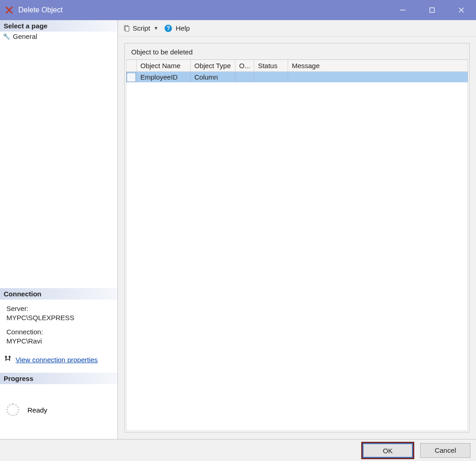  What do you see at coordinates (59, 294) in the screenshot?
I see `connection-header: Connection` at bounding box center [59, 294].